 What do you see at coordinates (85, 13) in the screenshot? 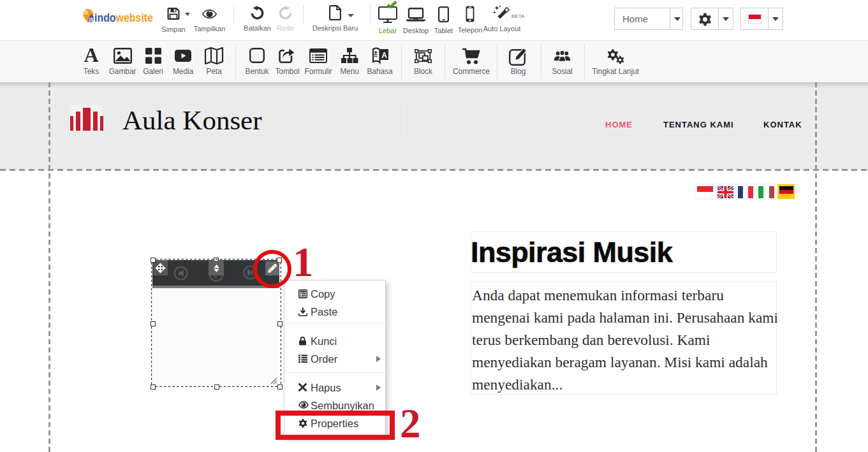
I see `svg-text: tw` at bounding box center [85, 13].